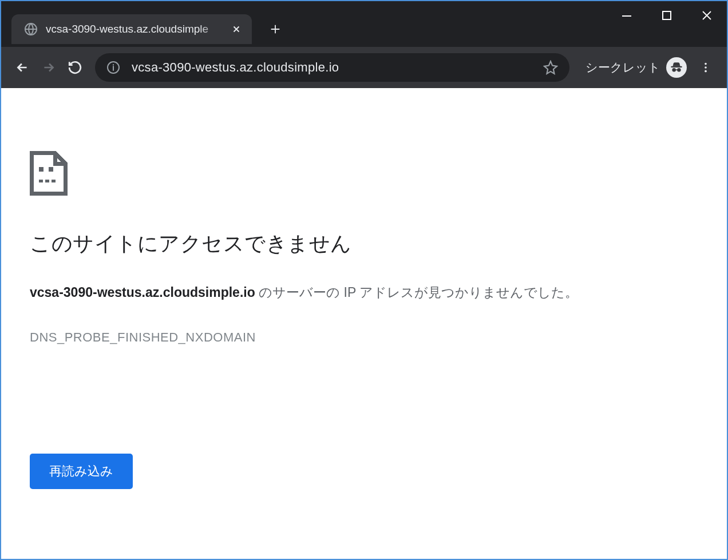 The height and width of the screenshot is (560, 728). Describe the element at coordinates (707, 15) in the screenshot. I see `close-window-button` at that location.